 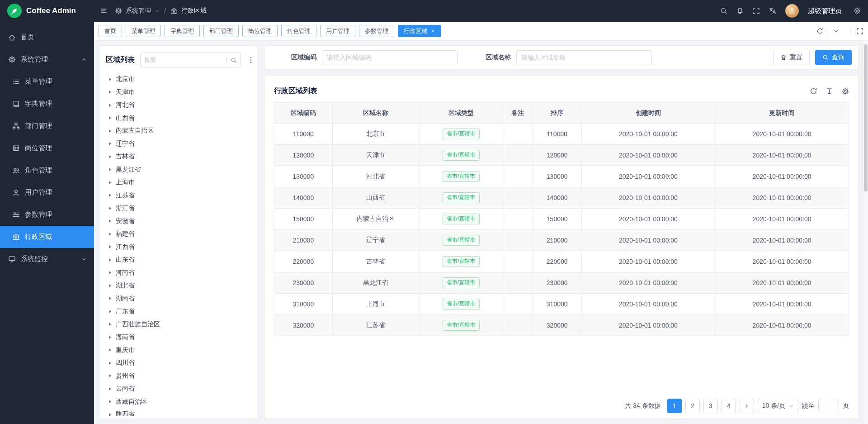 What do you see at coordinates (561, 304) in the screenshot?
I see `table-row: 310000上海市省市/直辖市3100002020-10-01 00:00:00…` at bounding box center [561, 304].